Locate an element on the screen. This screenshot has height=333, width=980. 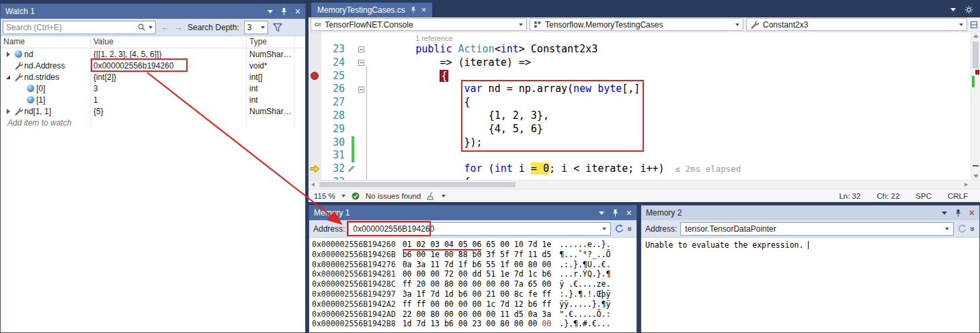
search-options-icon is located at coordinates (151, 28).